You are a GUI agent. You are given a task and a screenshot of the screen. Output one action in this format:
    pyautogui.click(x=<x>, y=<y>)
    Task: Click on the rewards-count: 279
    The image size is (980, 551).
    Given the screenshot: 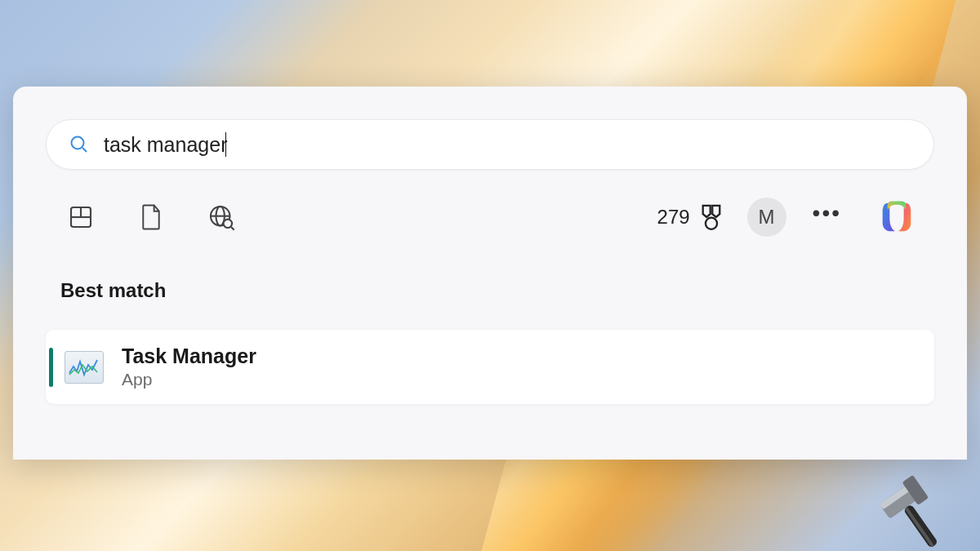 What is the action you would take?
    pyautogui.click(x=674, y=217)
    